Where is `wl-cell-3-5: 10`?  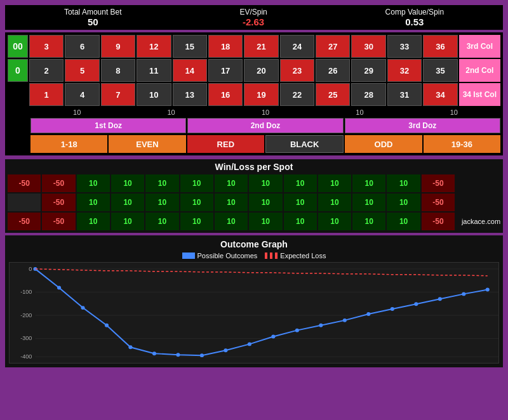
wl-cell-3-5: 10 is located at coordinates (197, 221).